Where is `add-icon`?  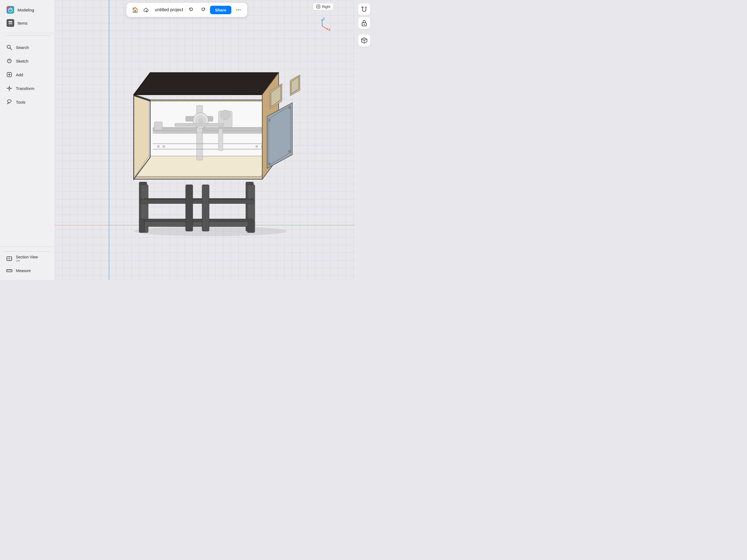
add-icon is located at coordinates (9, 75).